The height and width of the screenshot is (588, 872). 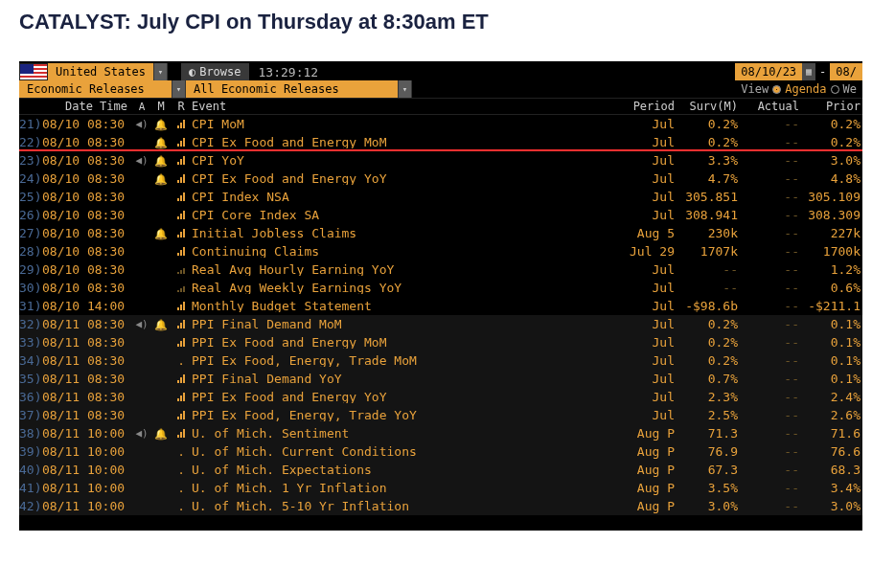 I want to click on date-from-picker-icon: ▦, so click(x=809, y=72).